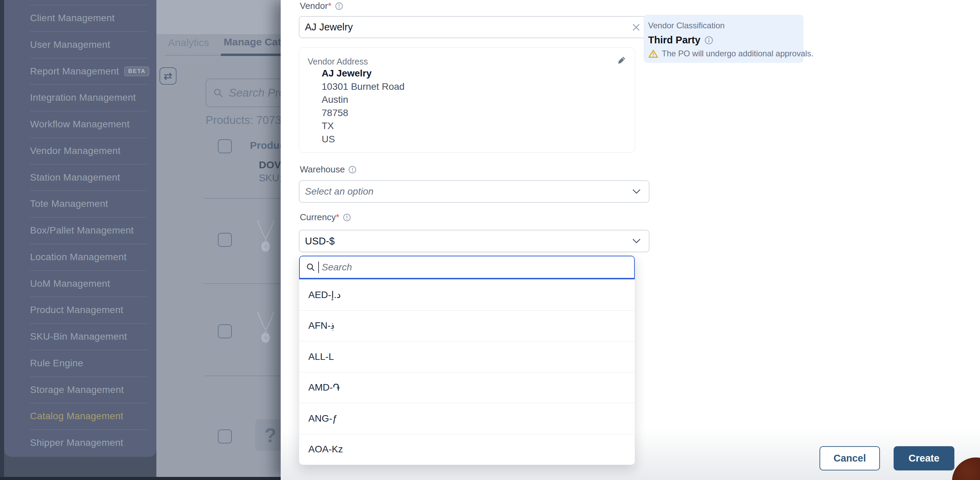 This screenshot has height=480, width=980. I want to click on vendor-address-card: Vendor Address AJ Jewelry 10301 Burnet R…, so click(467, 100).